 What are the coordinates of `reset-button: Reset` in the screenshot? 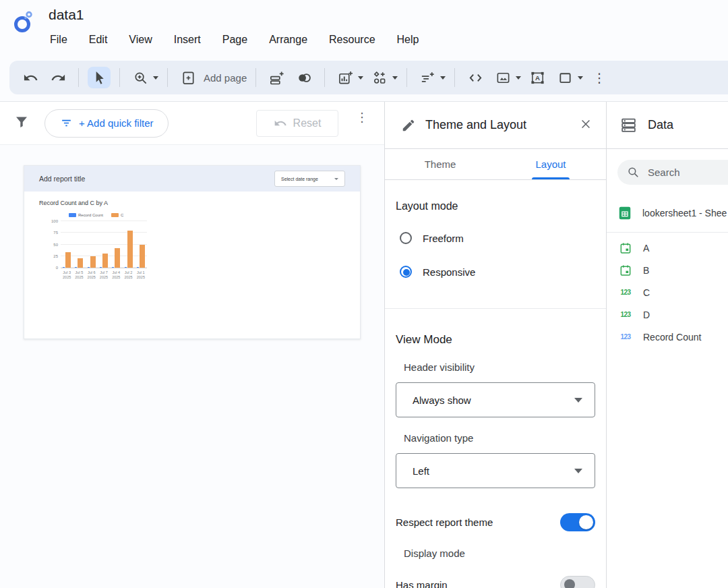 It's located at (297, 123).